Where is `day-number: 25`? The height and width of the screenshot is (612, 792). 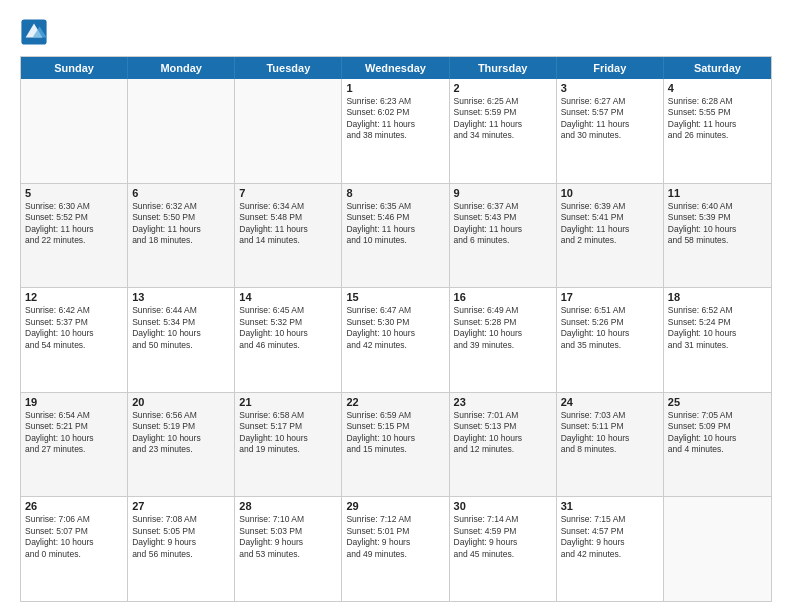
day-number: 25 is located at coordinates (718, 402).